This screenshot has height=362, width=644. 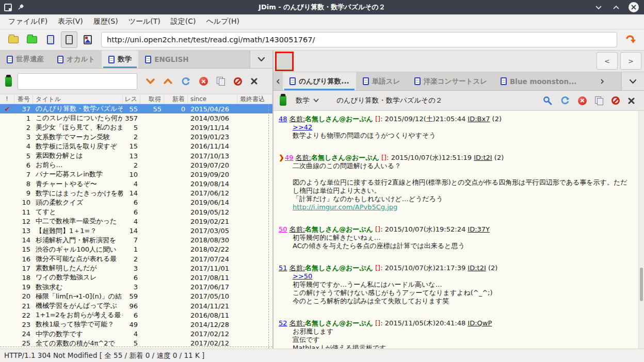 I want to click on header-number: 番号, so click(x=24, y=99).